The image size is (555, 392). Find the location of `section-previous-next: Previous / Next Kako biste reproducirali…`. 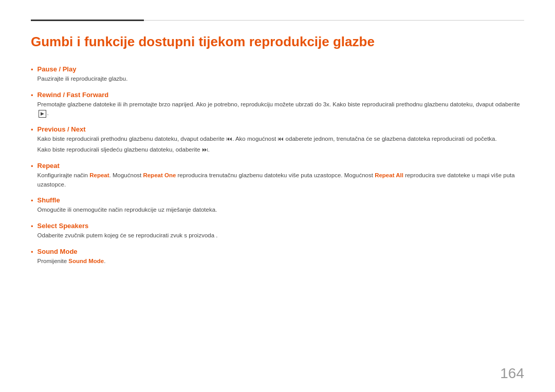

section-previous-next: Previous / Next Kako biste reproducirali… is located at coordinates (281, 140).